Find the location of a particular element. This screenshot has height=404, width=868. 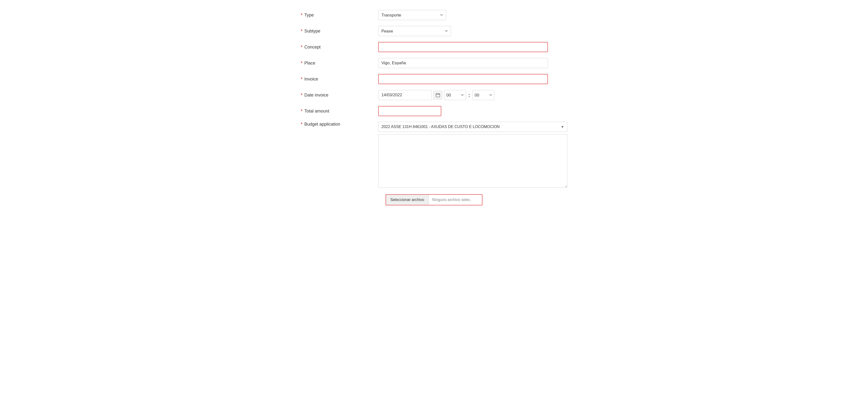

concept-required-star: * is located at coordinates (302, 47).